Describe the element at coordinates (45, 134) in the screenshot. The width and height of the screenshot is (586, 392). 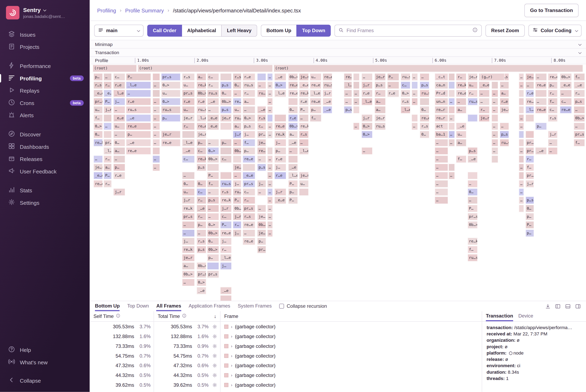
I see `sidebar-item-discover: Discover` at that location.